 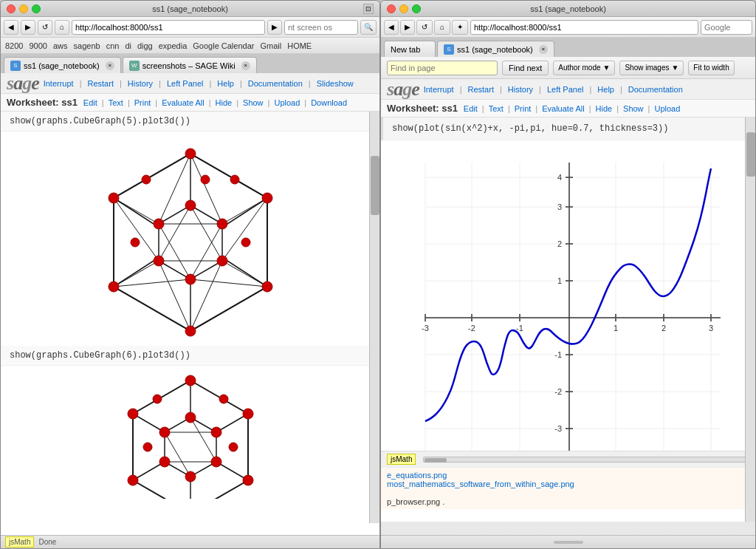 What do you see at coordinates (270, 46) in the screenshot?
I see `bookmark-gmail: Gmail` at bounding box center [270, 46].